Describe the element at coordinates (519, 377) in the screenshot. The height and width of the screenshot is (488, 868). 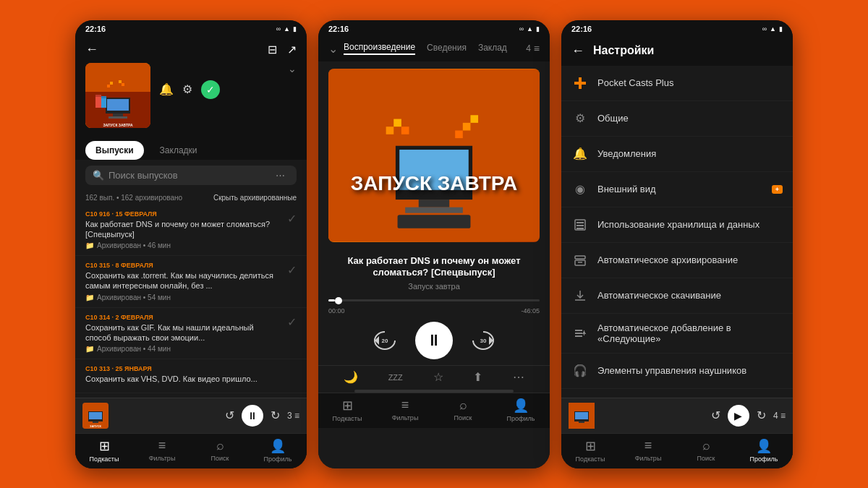
I see `more-button: ⋯` at that location.